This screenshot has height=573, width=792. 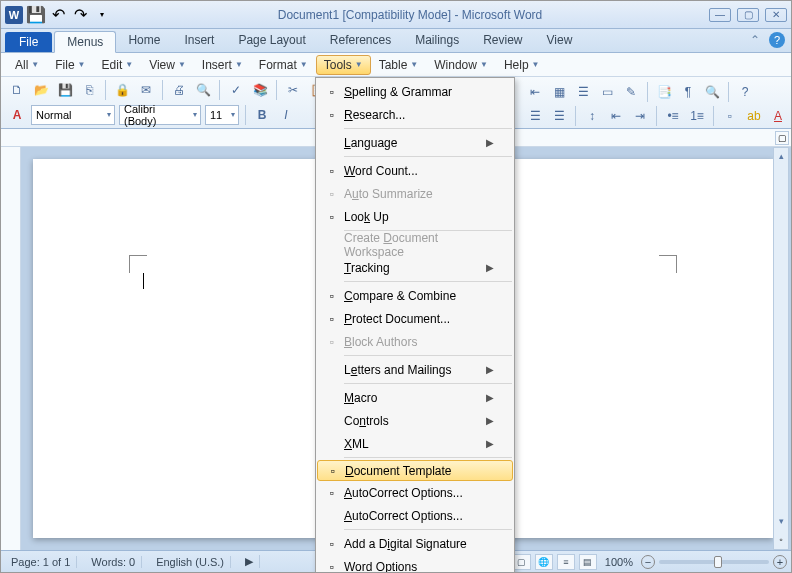 I want to click on undo-icon: ↶, so click(x=58, y=15).